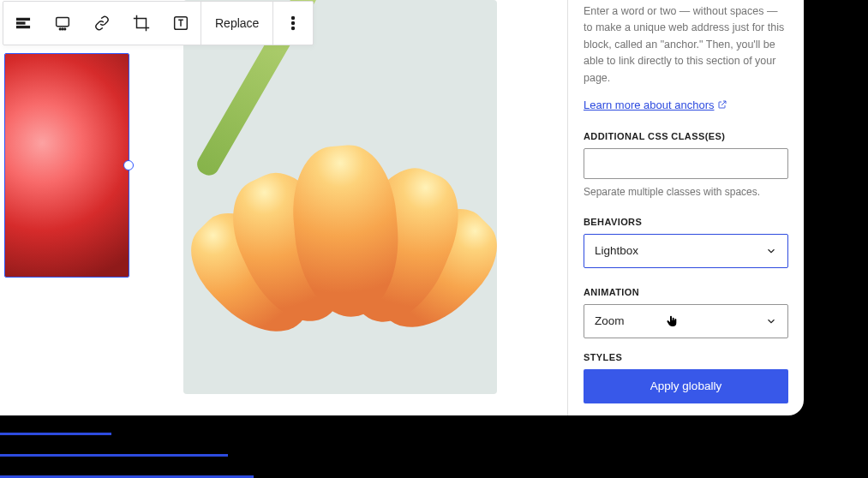 The height and width of the screenshot is (478, 868). Describe the element at coordinates (127, 449) in the screenshot. I see `decorative-bars` at that location.